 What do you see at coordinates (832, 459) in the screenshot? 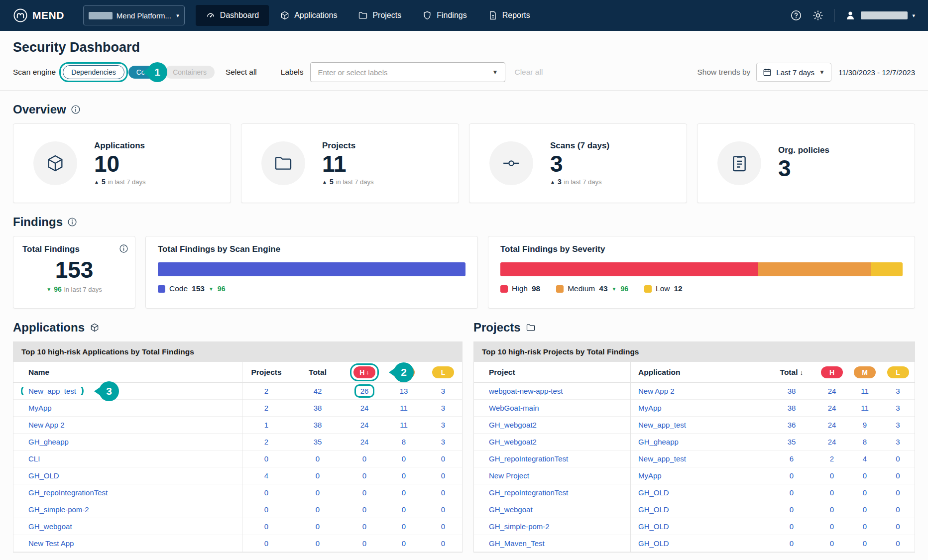
I see `high-count: 2` at bounding box center [832, 459].